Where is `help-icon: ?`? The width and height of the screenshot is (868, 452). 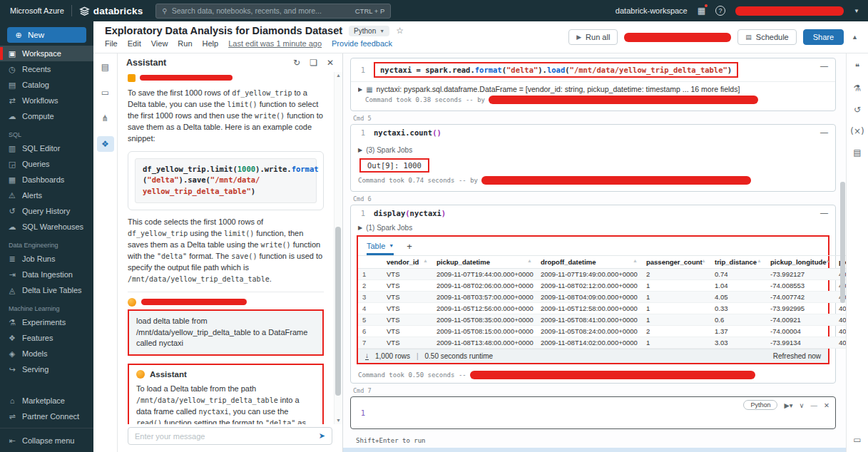 help-icon: ? is located at coordinates (720, 11).